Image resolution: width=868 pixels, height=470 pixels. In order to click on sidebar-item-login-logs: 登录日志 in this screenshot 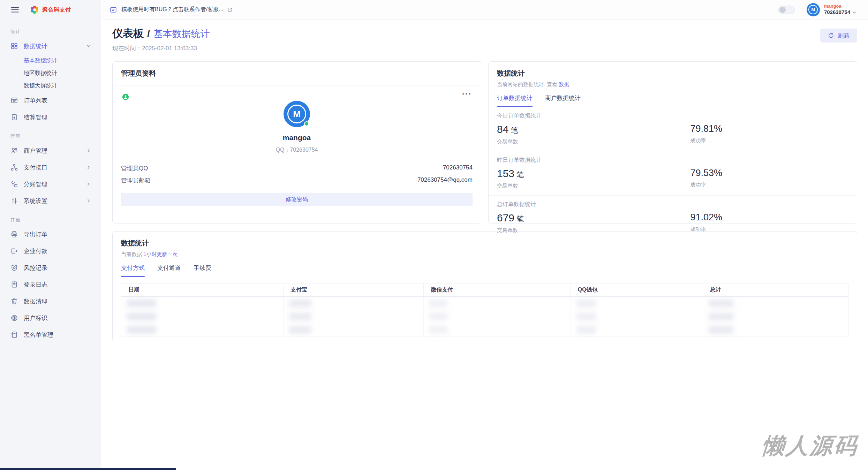, I will do `click(51, 285)`.